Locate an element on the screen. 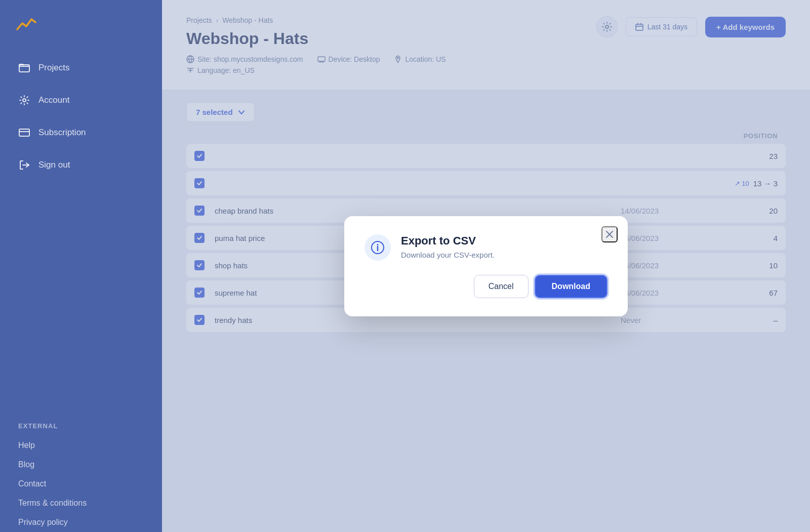 Image resolution: width=810 pixels, height=532 pixels. sidebar-item-projects: Projects is located at coordinates (81, 68).